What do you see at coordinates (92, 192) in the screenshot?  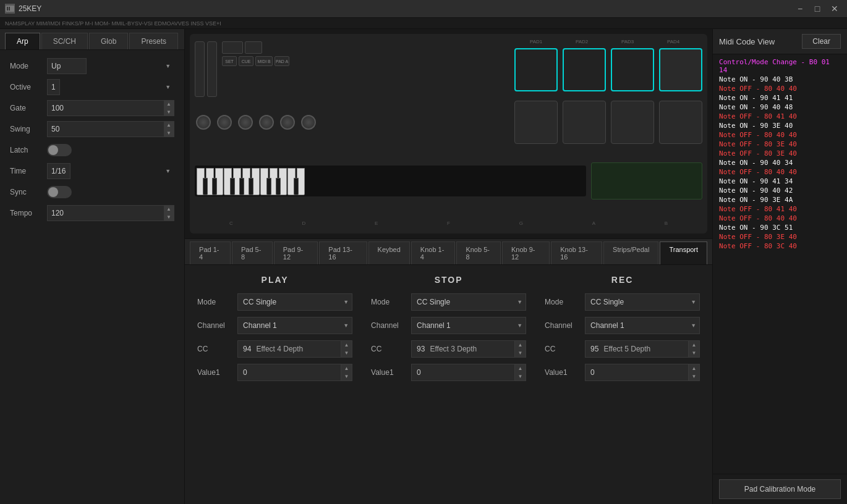 I see `sync-row: Sync` at bounding box center [92, 192].